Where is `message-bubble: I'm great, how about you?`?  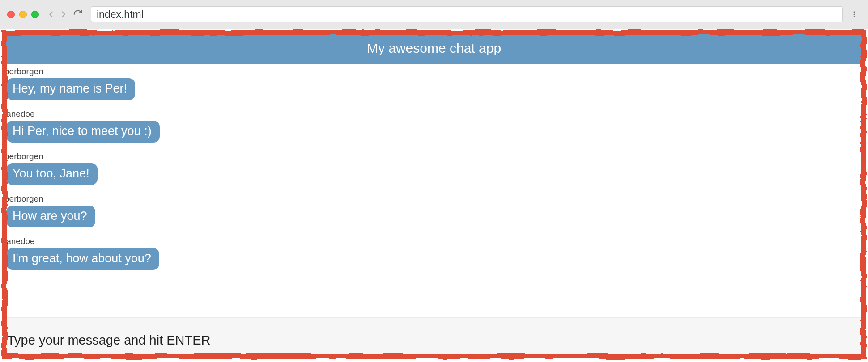 message-bubble: I'm great, how about you? is located at coordinates (83, 259).